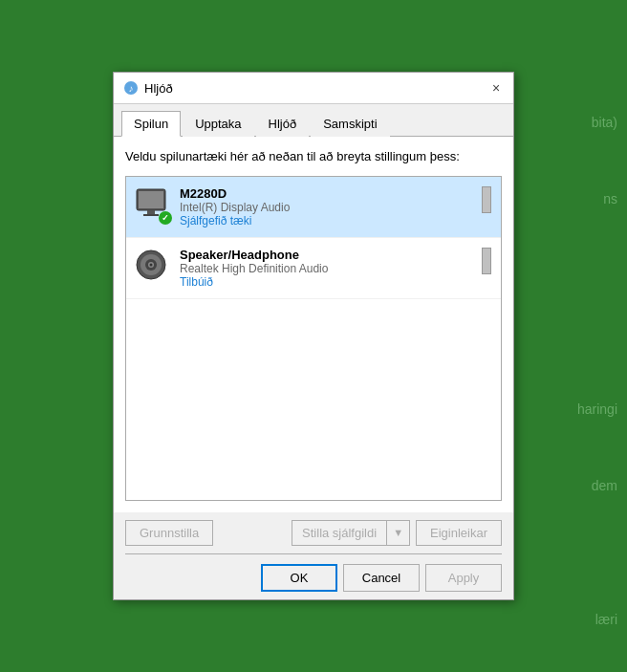  What do you see at coordinates (131, 88) in the screenshot?
I see `sound-title-icon: ♪` at bounding box center [131, 88].